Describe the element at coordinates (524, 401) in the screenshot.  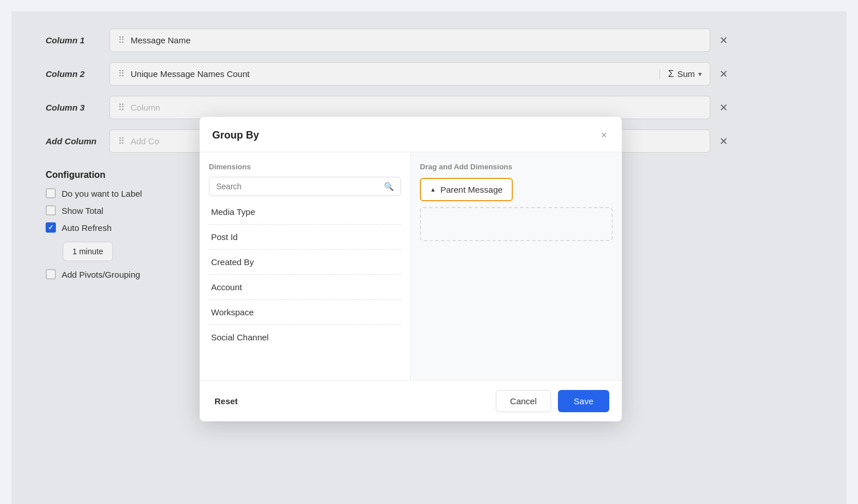
I see `cancel-button: Cancel` at that location.